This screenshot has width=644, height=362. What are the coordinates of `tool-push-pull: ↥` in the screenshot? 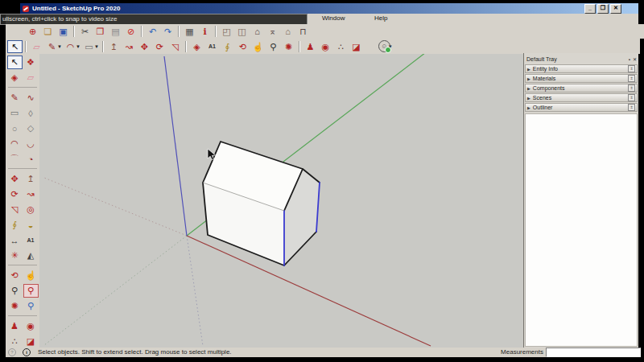 It's located at (31, 179).